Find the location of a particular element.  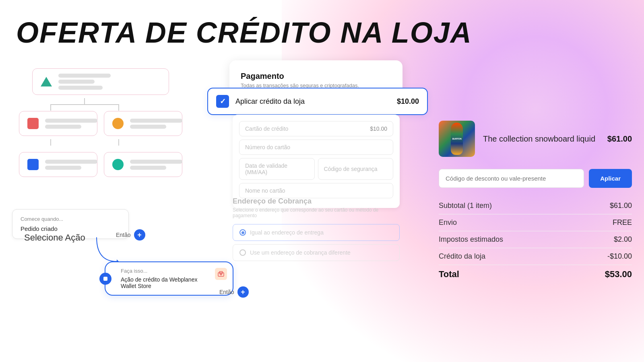

subtotal-row: Subtotal (1 item) $61.00 is located at coordinates (535, 206).